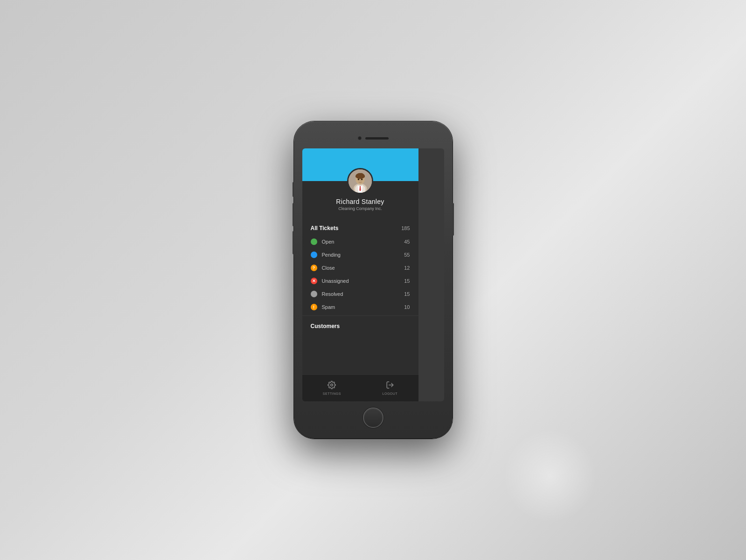 Image resolution: width=746 pixels, height=560 pixels. I want to click on bottom-toolbar: SETTINGS LOGOUT, so click(360, 388).